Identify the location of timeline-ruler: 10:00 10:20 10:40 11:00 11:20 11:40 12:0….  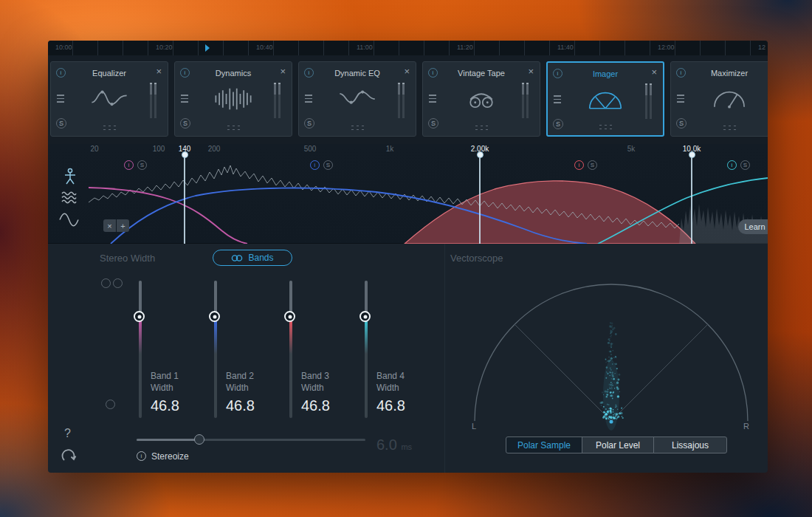
(407, 48).